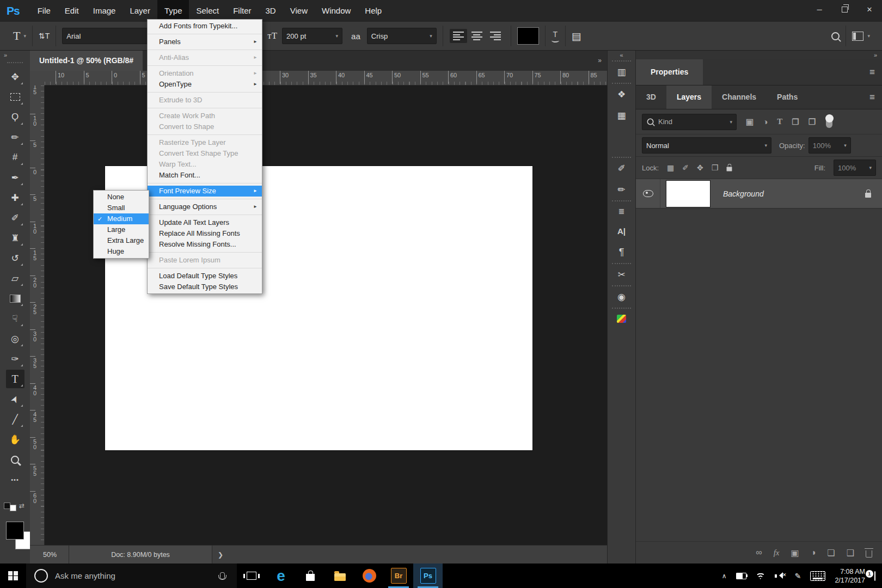  Describe the element at coordinates (220, 554) in the screenshot. I see `status-expand-icon: ❯` at that location.